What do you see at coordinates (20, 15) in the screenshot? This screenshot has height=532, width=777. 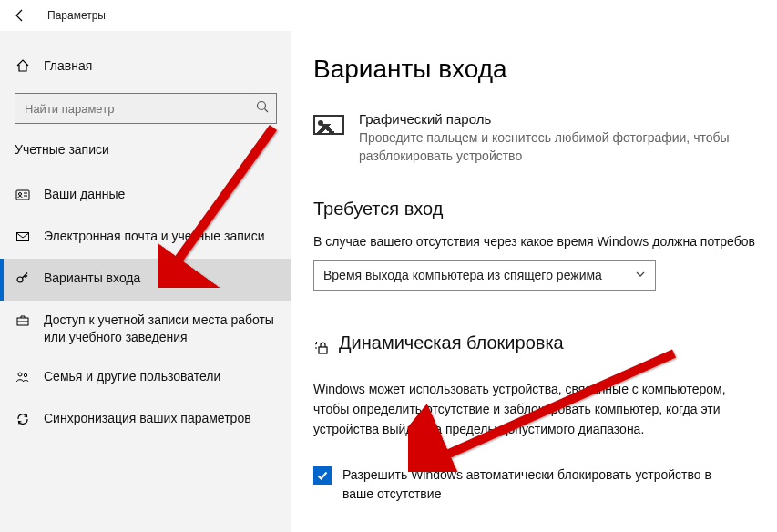 I see `back-button` at bounding box center [20, 15].